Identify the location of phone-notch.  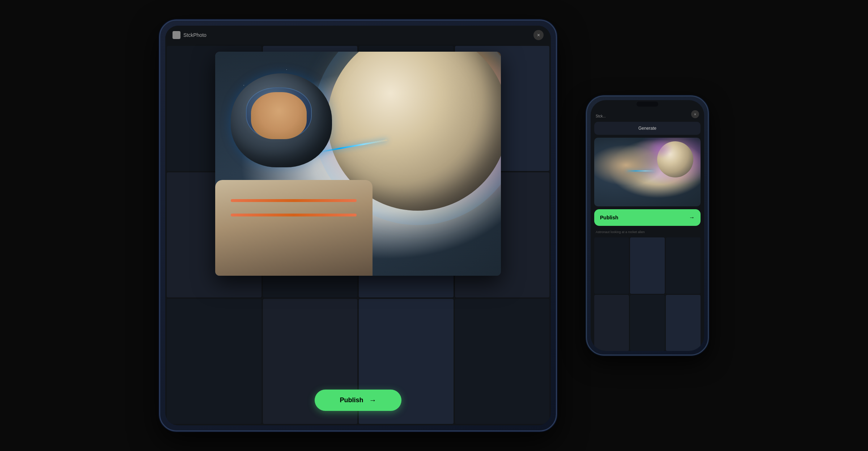
(647, 104).